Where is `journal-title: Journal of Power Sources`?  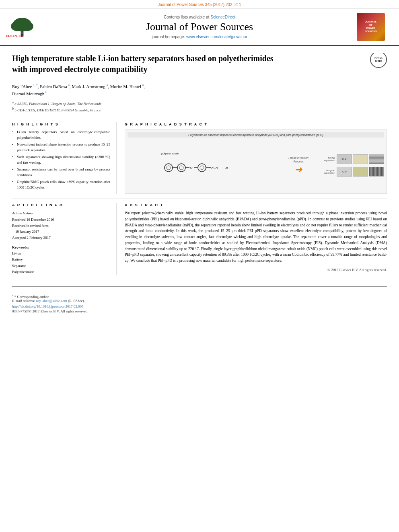
journal-title: Journal of Power Sources is located at coordinates (200, 27).